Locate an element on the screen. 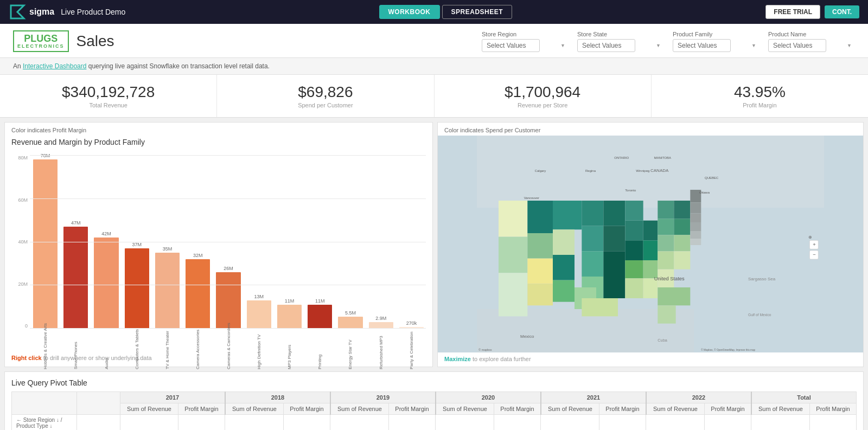 The width and height of the screenshot is (868, 430). bar-tv-home: 35M is located at coordinates (167, 287).